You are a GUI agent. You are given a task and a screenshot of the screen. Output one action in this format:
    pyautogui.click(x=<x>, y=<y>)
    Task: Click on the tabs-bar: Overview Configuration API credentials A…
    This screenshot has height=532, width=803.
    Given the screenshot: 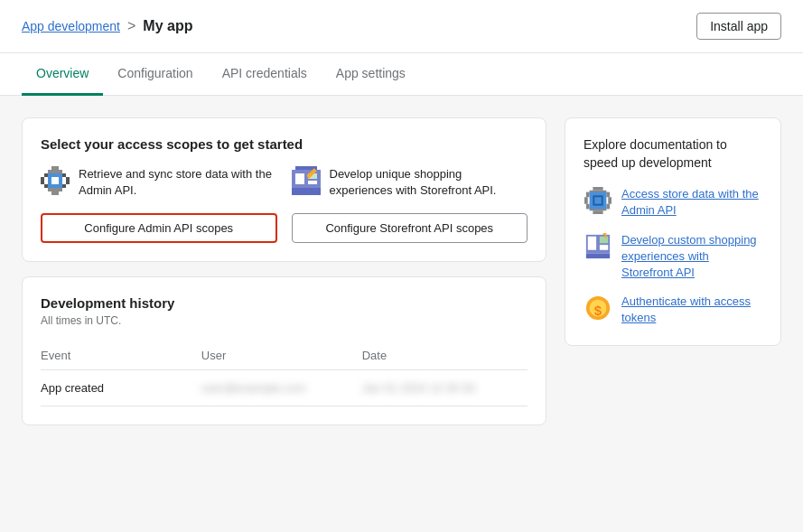 What is the action you would take?
    pyautogui.click(x=401, y=74)
    